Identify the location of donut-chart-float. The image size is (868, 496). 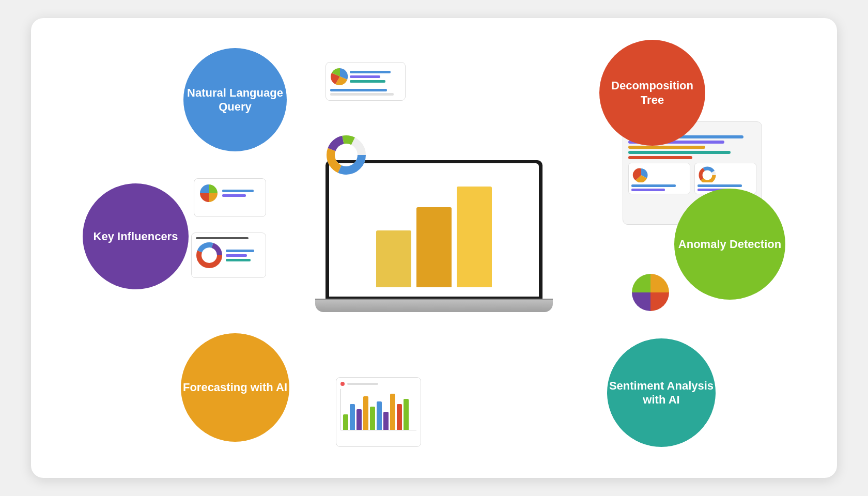
(346, 155).